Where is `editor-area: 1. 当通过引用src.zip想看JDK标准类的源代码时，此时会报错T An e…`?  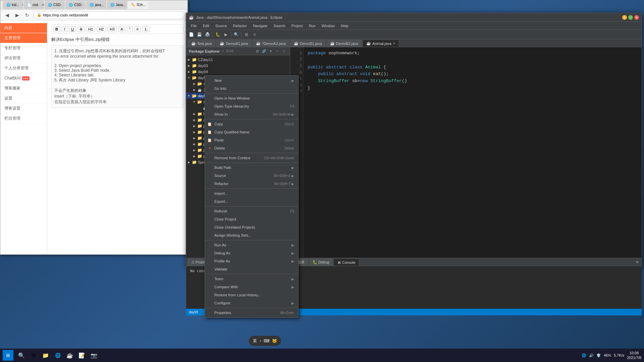
editor-area: 1. 当通过引用src.zip想看JDK标准类的源代码时，此时会报错T An e… is located at coordinates (117, 76).